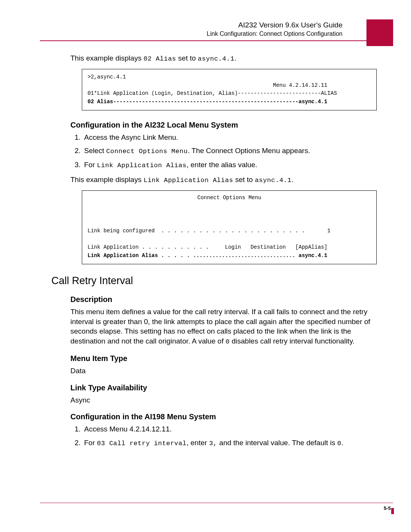 The image size is (411, 532). I want to click on steps-list-ai232: Access the Async Link Menu. Select Conne…, so click(224, 152).